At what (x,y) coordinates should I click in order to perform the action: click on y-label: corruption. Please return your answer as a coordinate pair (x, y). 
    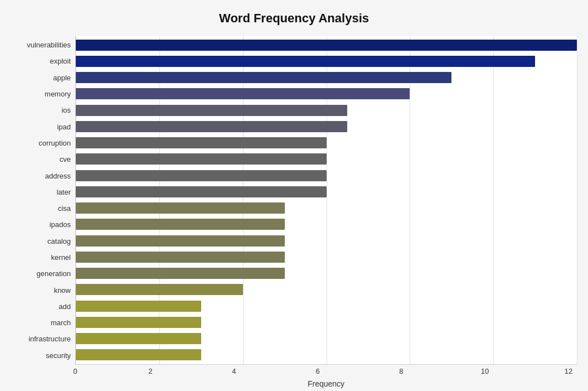
    Looking at the image, I should click on (41, 143).